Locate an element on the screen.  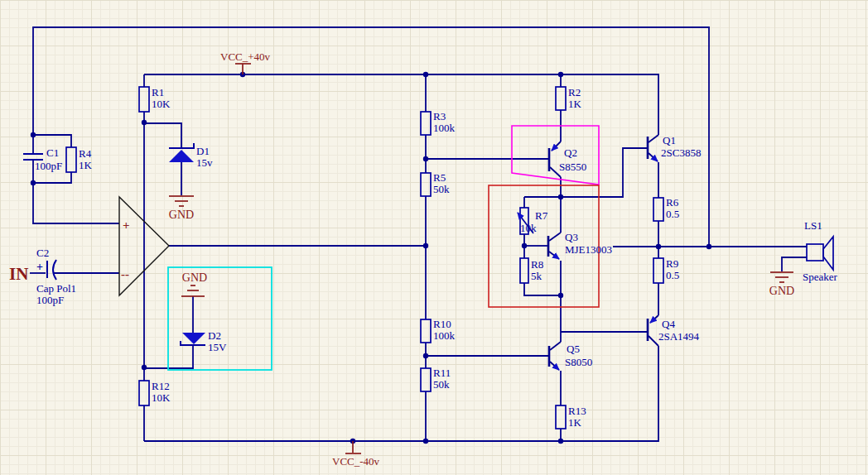
resistor-r3: R3 100k is located at coordinates (438, 122).